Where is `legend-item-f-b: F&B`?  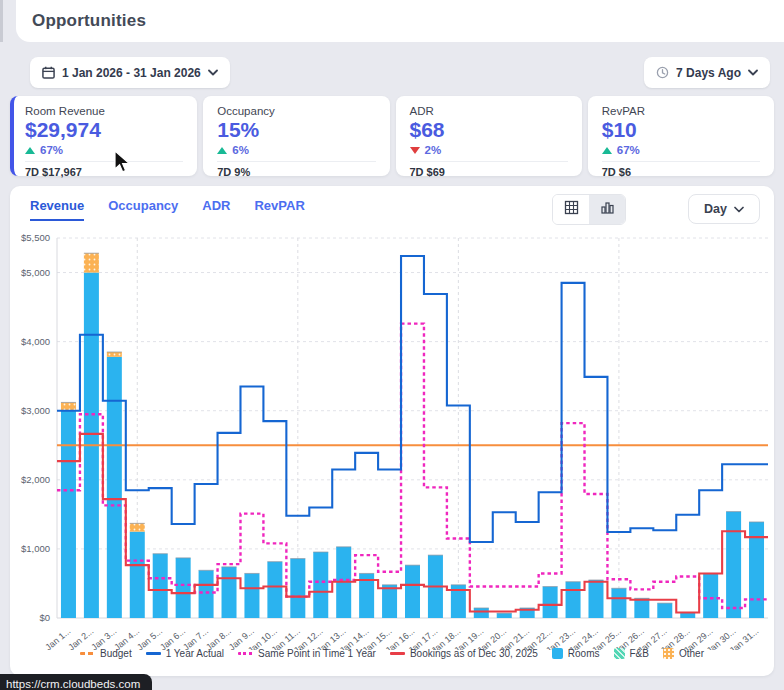
legend-item-f-b: F&B is located at coordinates (632, 654).